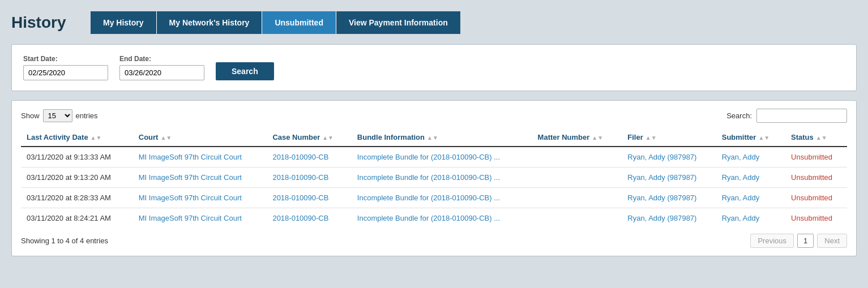  What do you see at coordinates (59, 115) in the screenshot?
I see `show-entries-control: Show 10152550100 entries` at bounding box center [59, 115].